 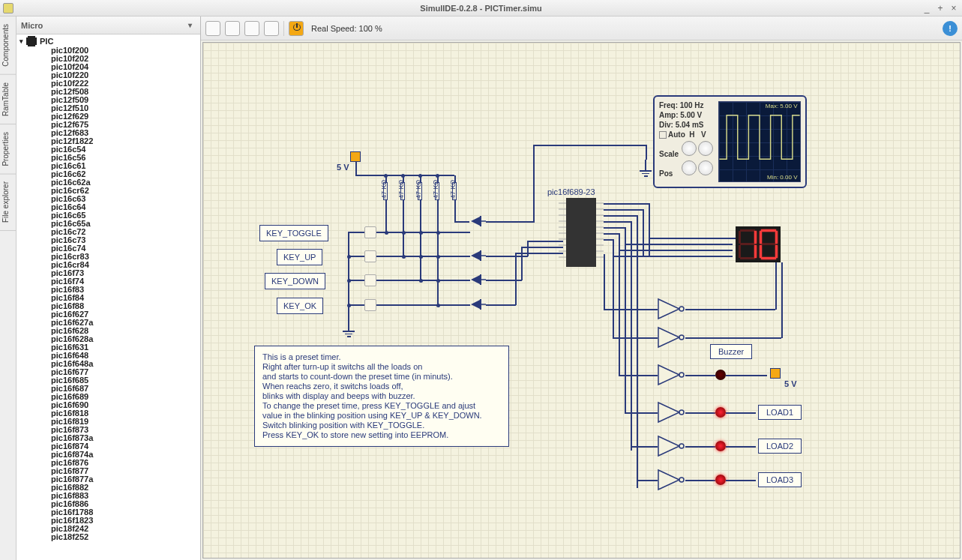 I want to click on tree-item: pic18f252, so click(x=109, y=537).